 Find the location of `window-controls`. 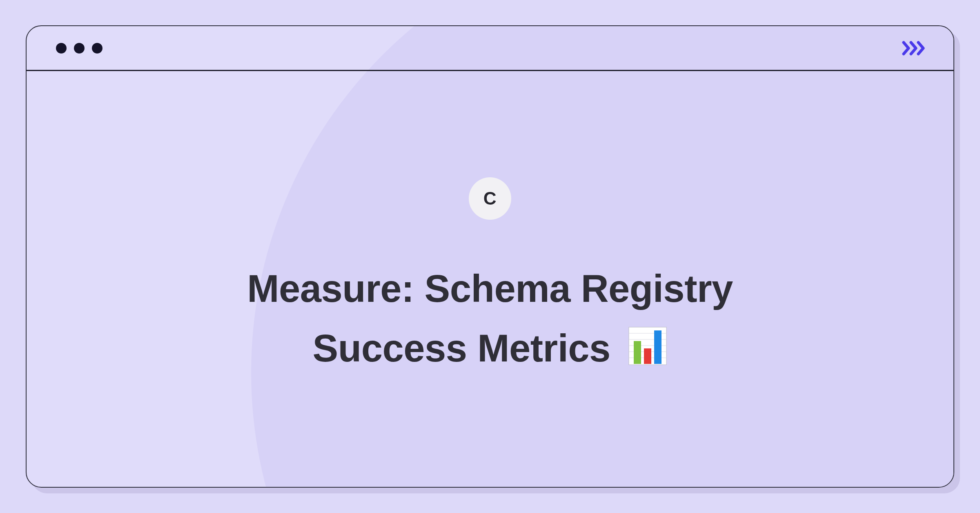

window-controls is located at coordinates (79, 48).